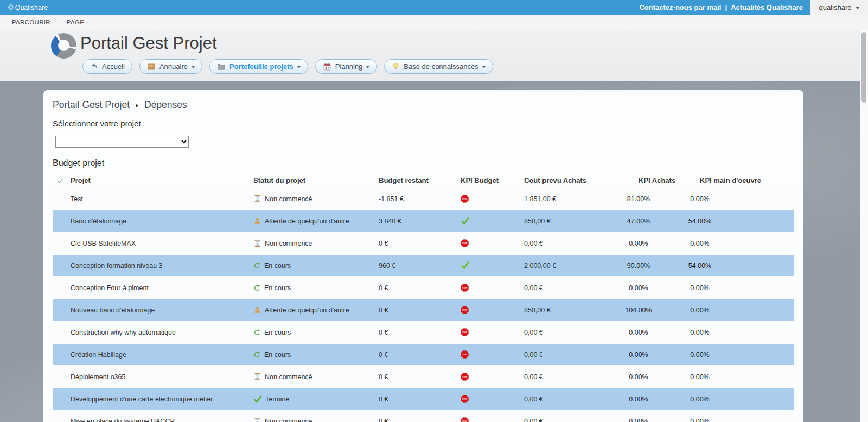 This screenshot has height=422, width=868. What do you see at coordinates (91, 105) in the screenshot?
I see `breadcrumb-item: Portail Gest Projet` at bounding box center [91, 105].